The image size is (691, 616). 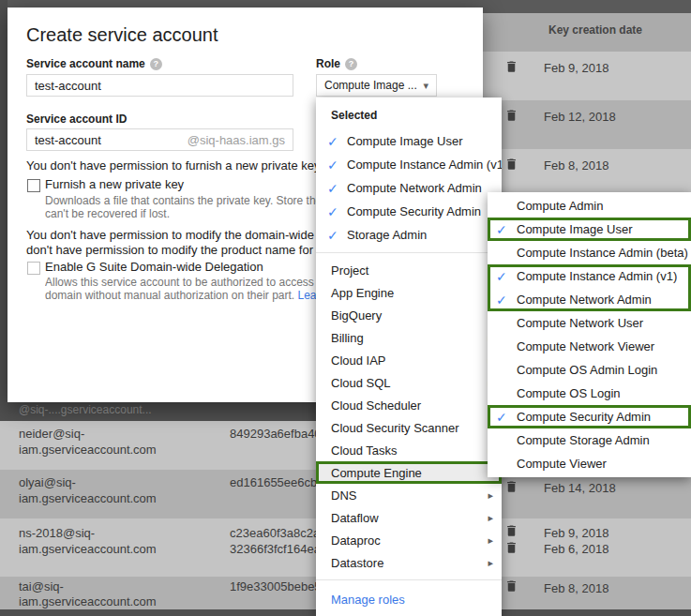 What do you see at coordinates (77, 119) in the screenshot?
I see `service-account-id-label-text: Service account ID` at bounding box center [77, 119].